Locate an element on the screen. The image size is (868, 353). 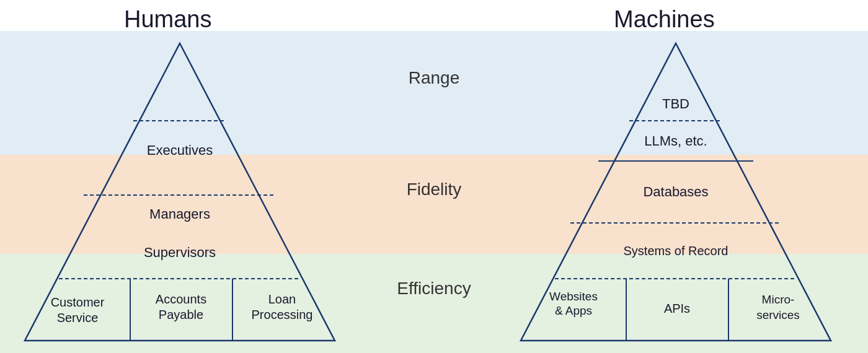
svg-text: & Apps is located at coordinates (574, 311).